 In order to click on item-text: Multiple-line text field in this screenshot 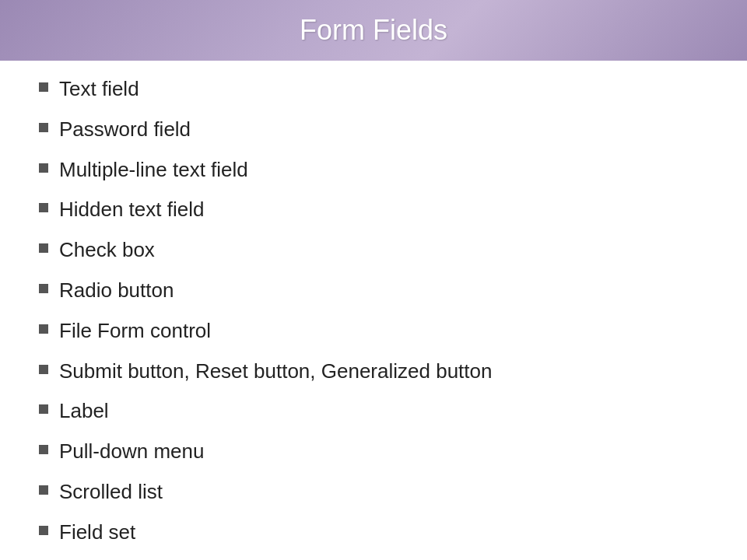, I will do `click(154, 170)`.